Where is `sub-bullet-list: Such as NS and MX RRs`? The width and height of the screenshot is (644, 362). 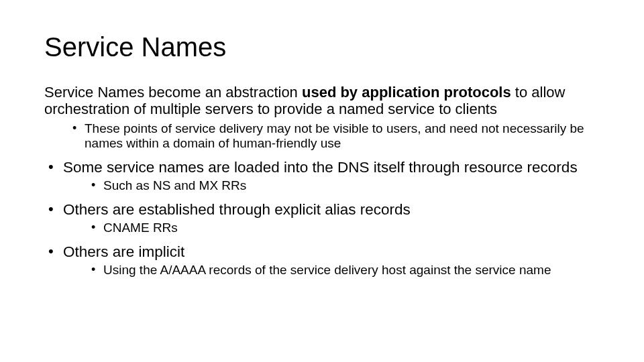
sub-bullet-list: Such as NS and MX RRs is located at coordinates (331, 186).